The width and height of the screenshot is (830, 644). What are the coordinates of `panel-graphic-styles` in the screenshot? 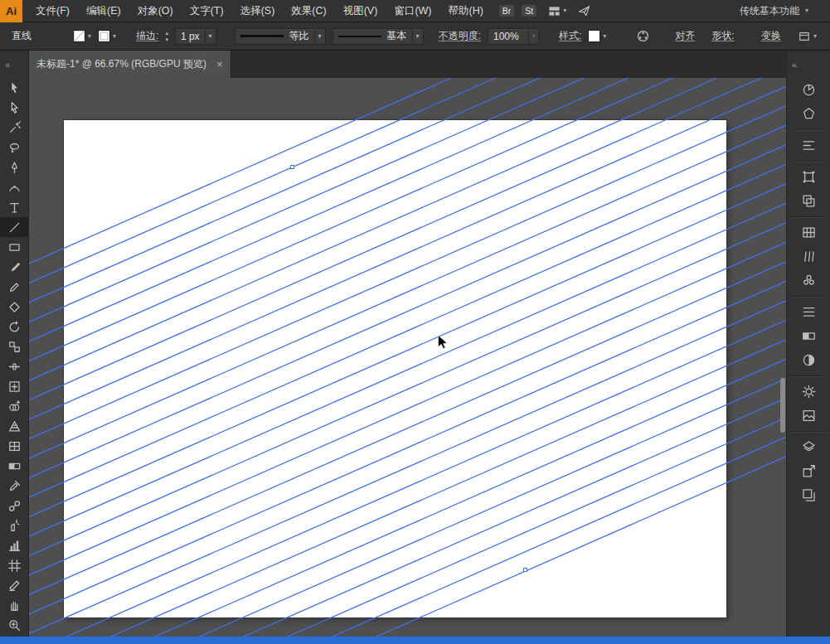 It's located at (808, 416).